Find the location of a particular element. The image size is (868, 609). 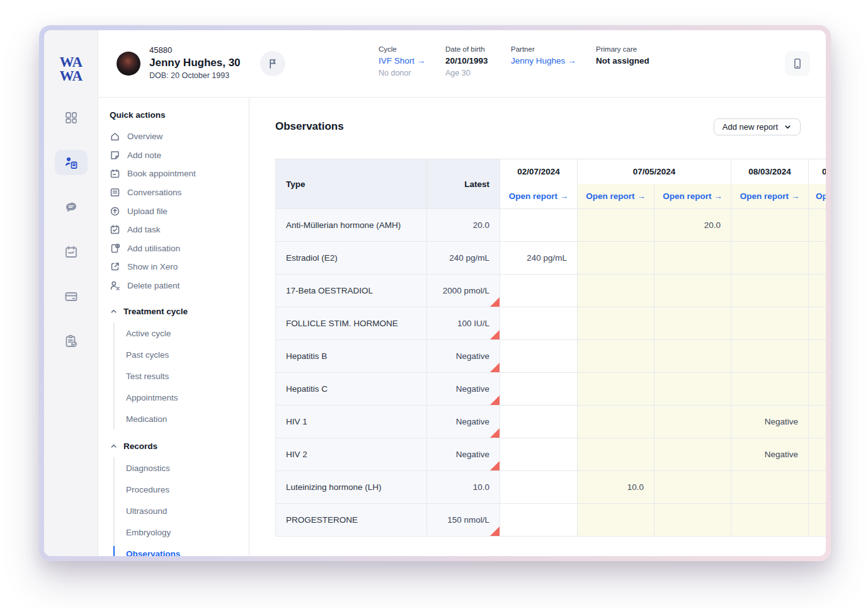

tasks-clipboard-icon is located at coordinates (71, 341).